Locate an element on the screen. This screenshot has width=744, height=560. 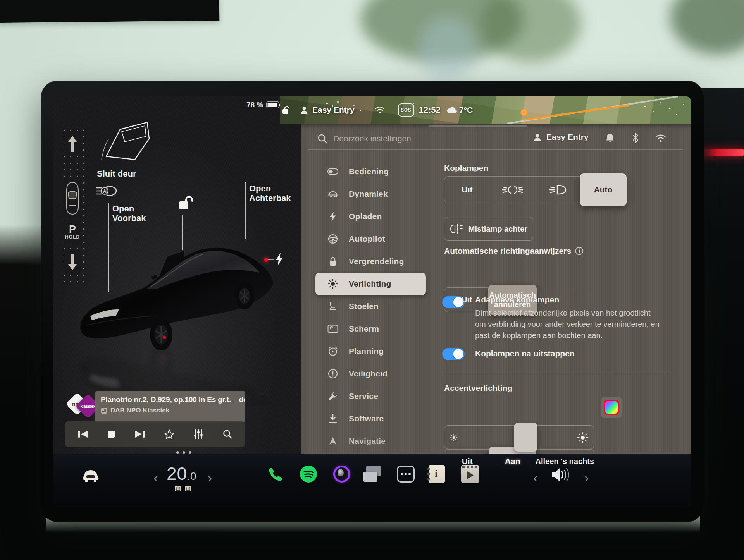
seat-icon is located at coordinates (333, 306).